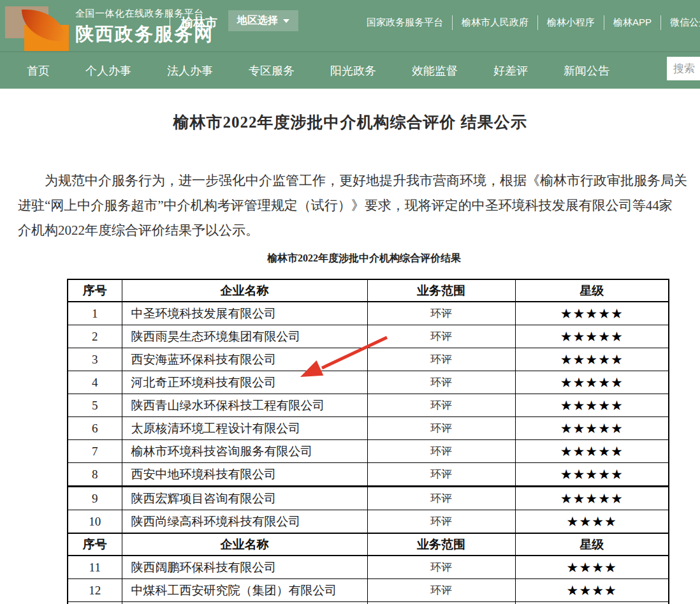  I want to click on search-input, so click(683, 69).